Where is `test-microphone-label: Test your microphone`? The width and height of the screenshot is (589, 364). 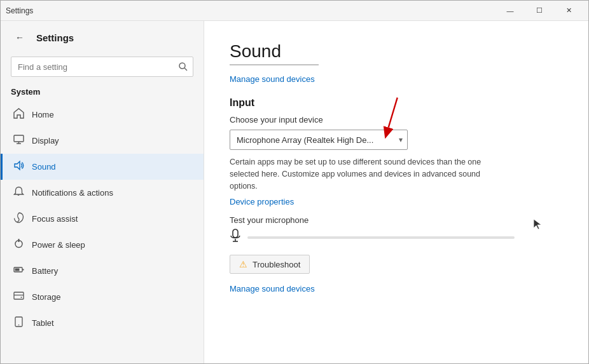 test-microphone-label: Test your microphone is located at coordinates (396, 220).